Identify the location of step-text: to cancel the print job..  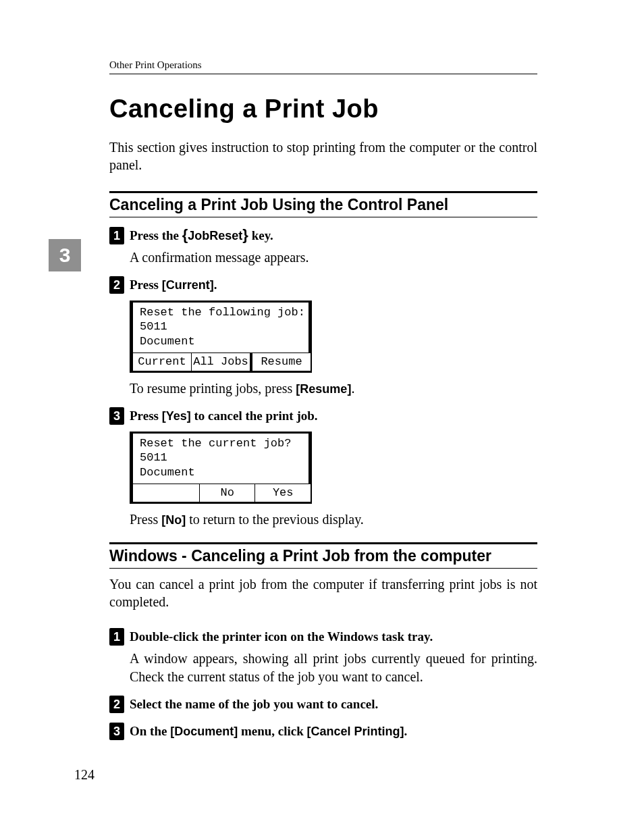
(254, 416).